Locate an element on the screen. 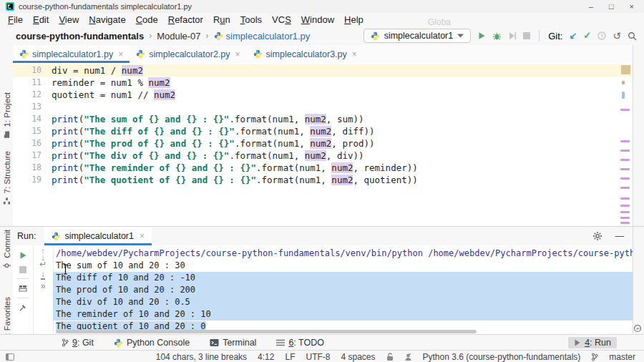 The image size is (644, 362). git-history-button is located at coordinates (602, 36).